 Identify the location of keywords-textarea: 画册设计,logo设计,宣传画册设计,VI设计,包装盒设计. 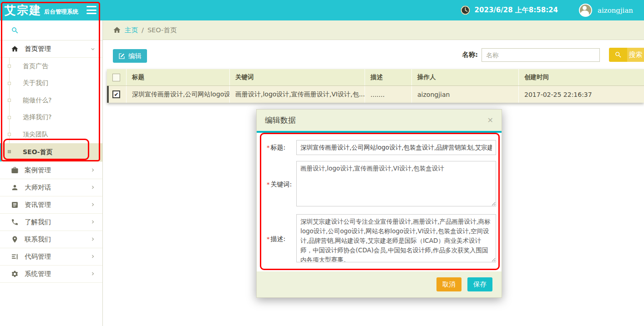
(396, 184).